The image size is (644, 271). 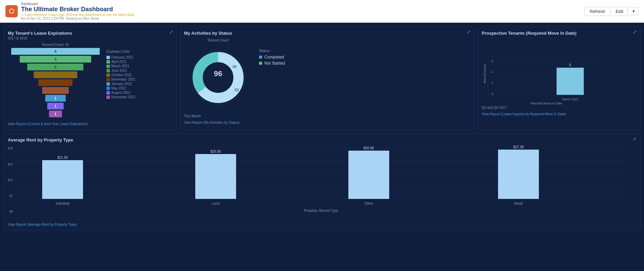 What do you see at coordinates (10, 180) in the screenshot?
I see `y-tick-14: $14` at bounding box center [10, 180].